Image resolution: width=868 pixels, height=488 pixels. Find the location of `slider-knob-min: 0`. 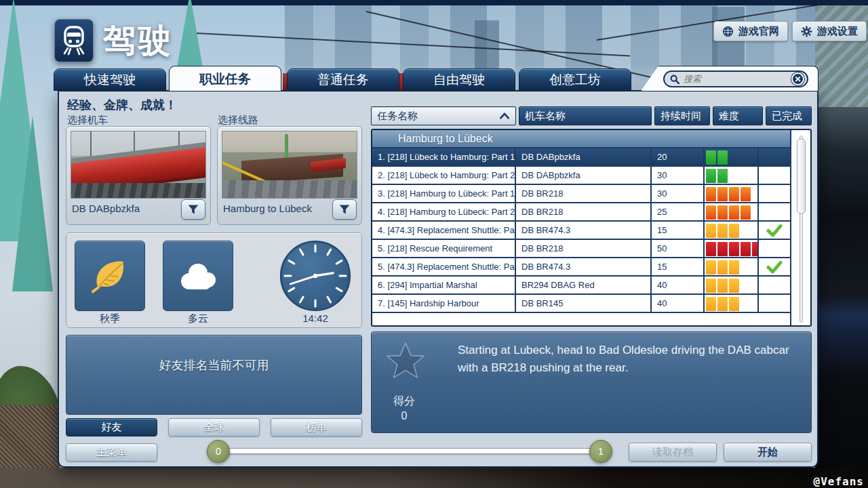

slider-knob-min: 0 is located at coordinates (218, 451).